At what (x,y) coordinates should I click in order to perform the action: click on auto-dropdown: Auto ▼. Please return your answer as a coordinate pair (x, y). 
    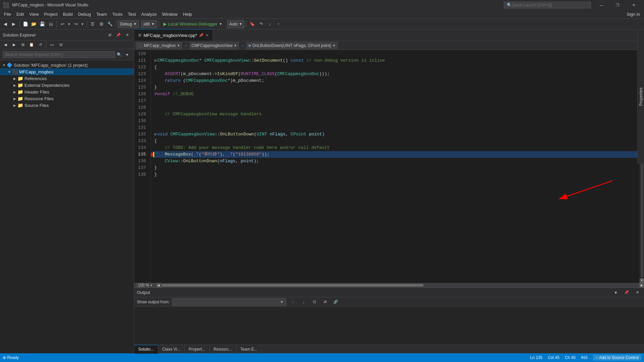
    Looking at the image, I should click on (236, 24).